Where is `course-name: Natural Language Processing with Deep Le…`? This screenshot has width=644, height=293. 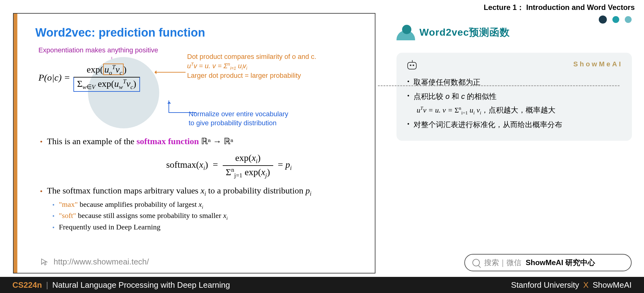 course-name: Natural Language Processing with Deep Le… is located at coordinates (141, 285).